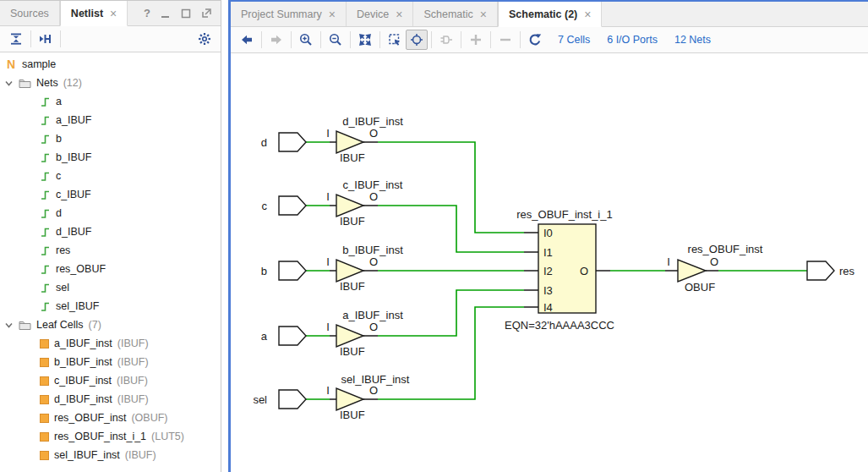 The image size is (868, 472). Describe the element at coordinates (110, 157) in the screenshot. I see `tree-net-item: b_IBUF` at that location.